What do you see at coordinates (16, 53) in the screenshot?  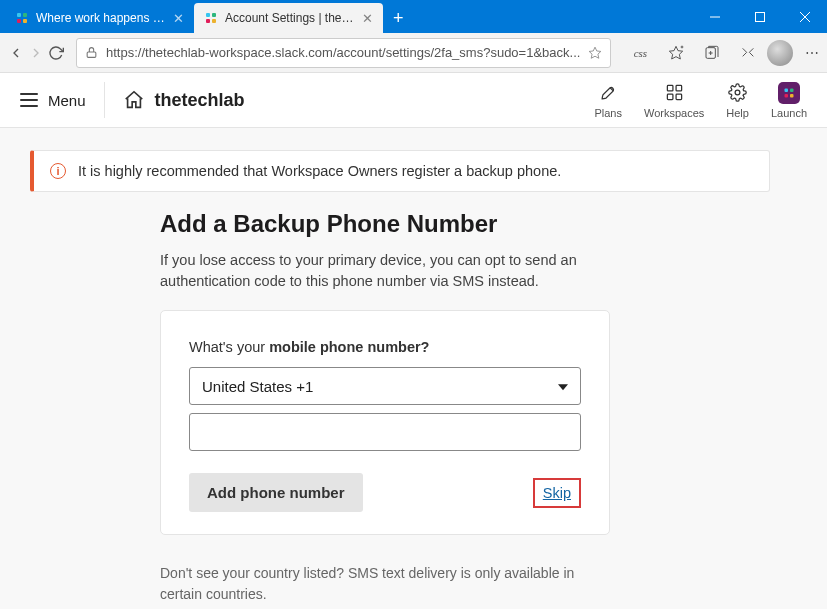 I see `back-button` at bounding box center [16, 53].